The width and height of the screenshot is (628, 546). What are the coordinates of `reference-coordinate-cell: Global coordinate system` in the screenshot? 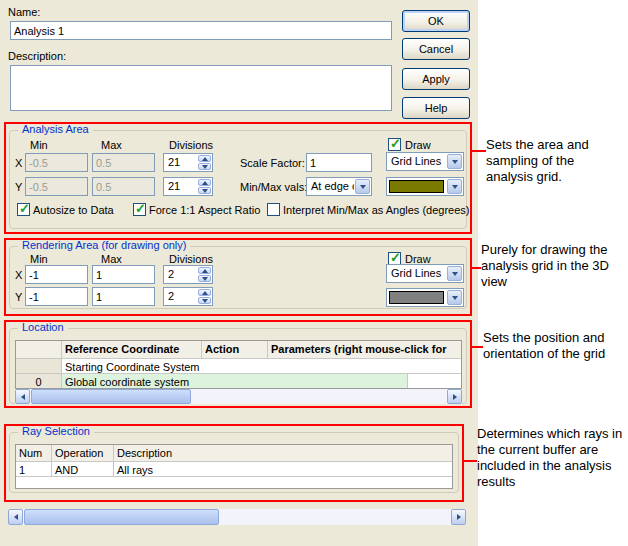 It's located at (235, 382).